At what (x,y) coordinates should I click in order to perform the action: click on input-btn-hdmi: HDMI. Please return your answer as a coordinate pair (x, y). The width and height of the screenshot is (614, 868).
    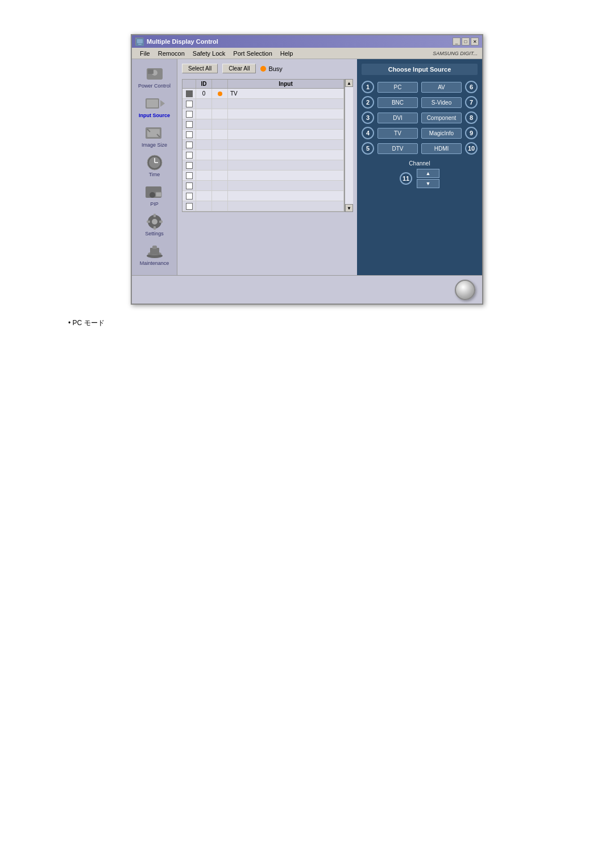
    Looking at the image, I should click on (441, 149).